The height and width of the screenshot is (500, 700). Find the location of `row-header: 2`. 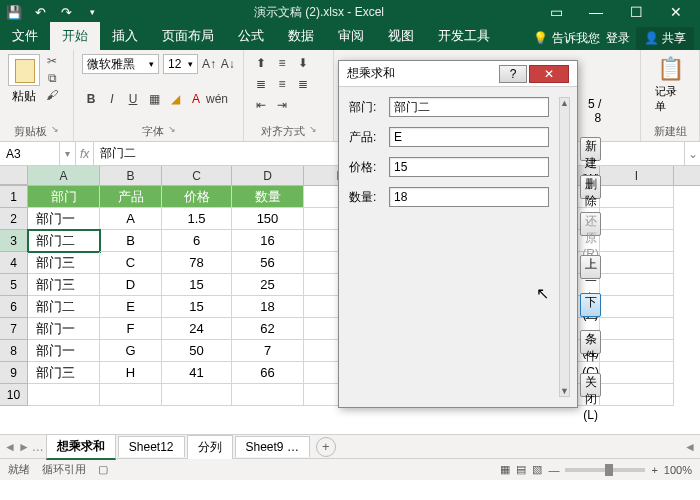

row-header: 2 is located at coordinates (14, 219).